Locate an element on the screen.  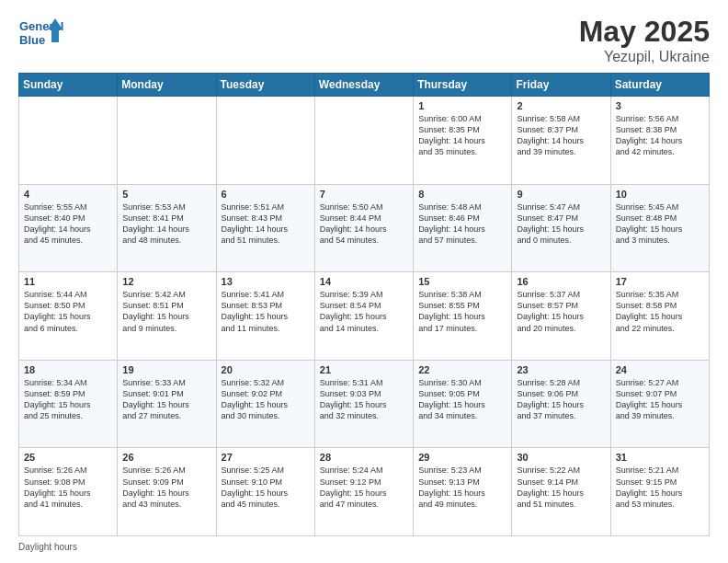
cell-2-6: 17Sunrise: 5:35 AM Sunset: 8:58 PM Dayli… is located at coordinates (660, 316).